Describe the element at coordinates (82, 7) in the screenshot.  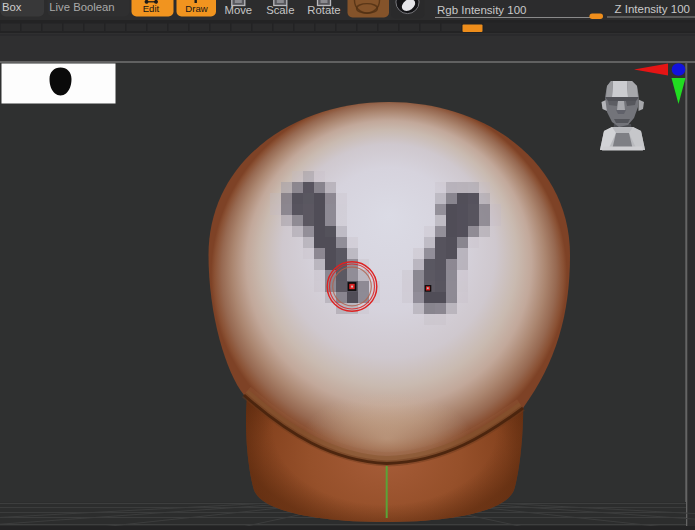
I see `svg-text: Live Boolean` at that location.